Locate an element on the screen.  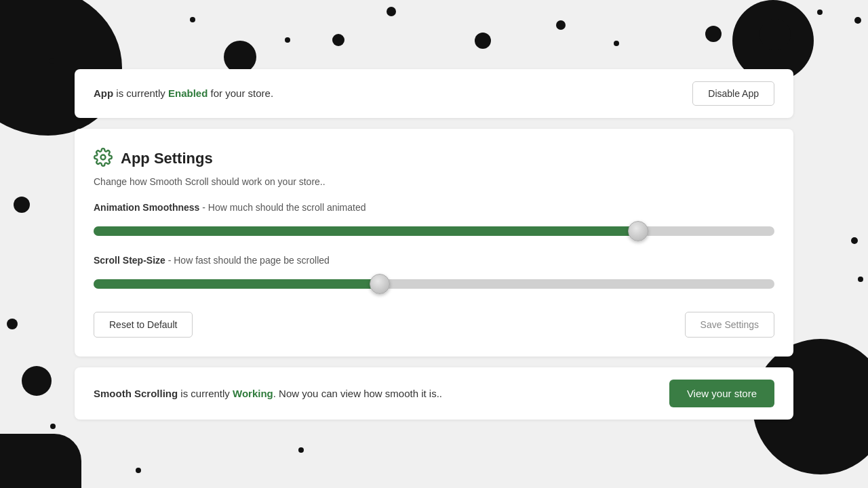
view-your-store-button: View your store is located at coordinates (722, 393).